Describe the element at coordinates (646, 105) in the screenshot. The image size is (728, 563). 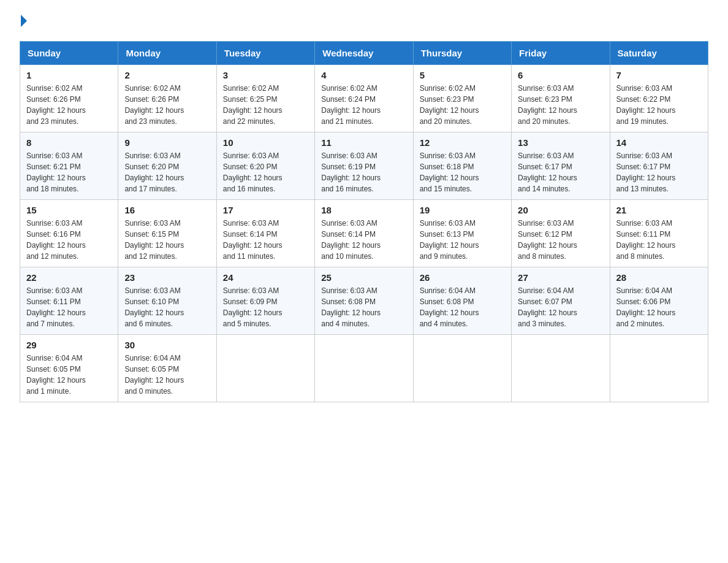
I see `day-info: Sunrise: 6:03 AMSunset: 6:22 PMDaylight:…` at that location.